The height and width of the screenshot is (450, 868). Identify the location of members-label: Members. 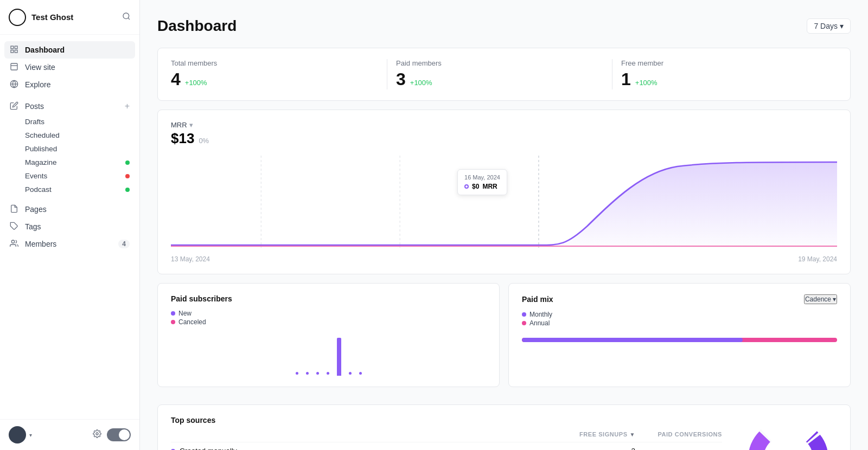
(41, 244).